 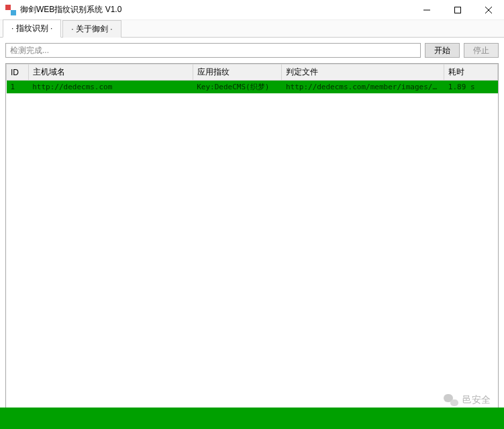 I want to click on cell-file: http://dedecms.com/member/images/ba..., so click(x=363, y=87).